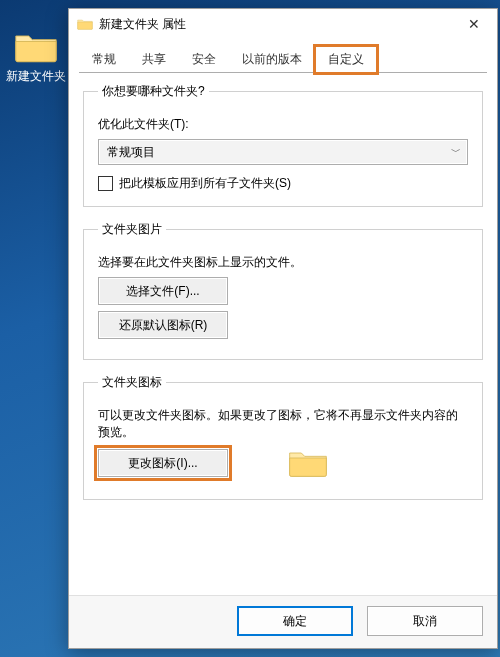  I want to click on close-button: ✕, so click(474, 24).